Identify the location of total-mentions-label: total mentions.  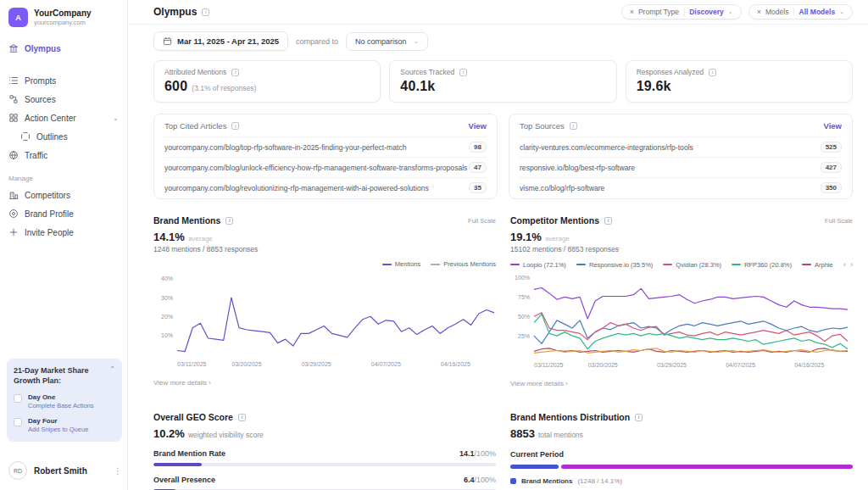
(561, 435).